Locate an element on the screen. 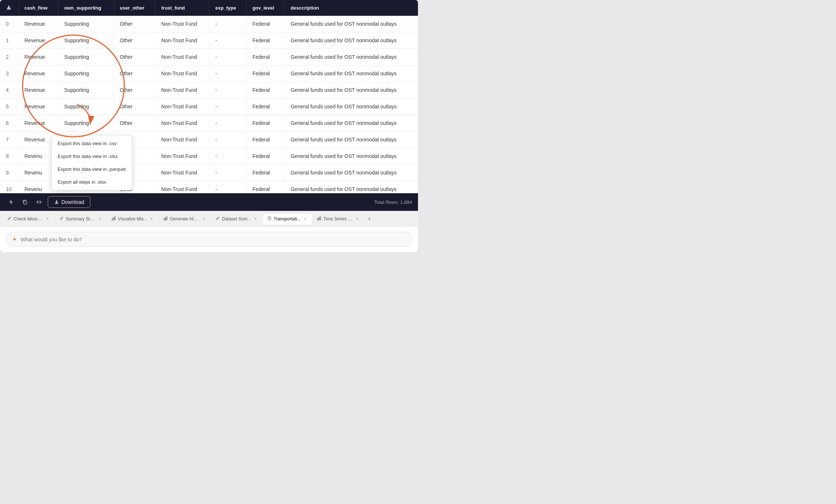 The width and height of the screenshot is (836, 504). col-own-supporting: own_supporting is located at coordinates (86, 8).